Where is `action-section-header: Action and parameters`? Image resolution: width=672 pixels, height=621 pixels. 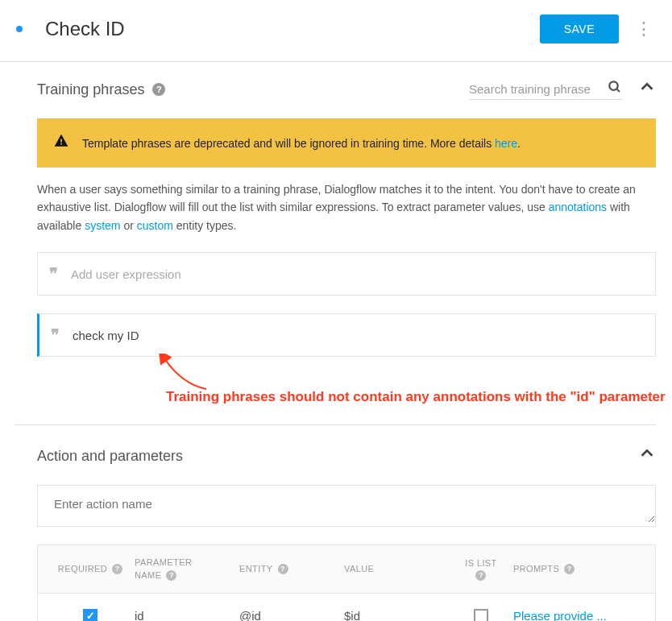
action-section-header: Action and parameters is located at coordinates (346, 456).